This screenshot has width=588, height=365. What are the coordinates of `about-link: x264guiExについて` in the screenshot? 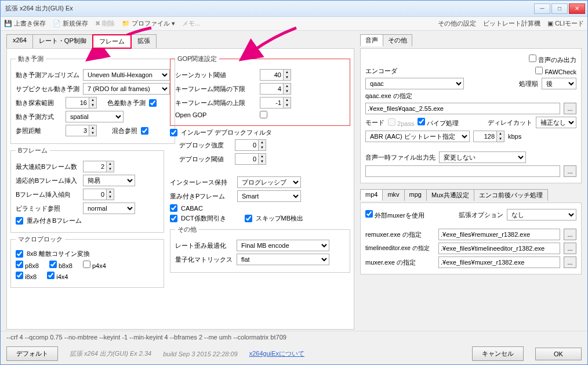 It's located at (277, 354).